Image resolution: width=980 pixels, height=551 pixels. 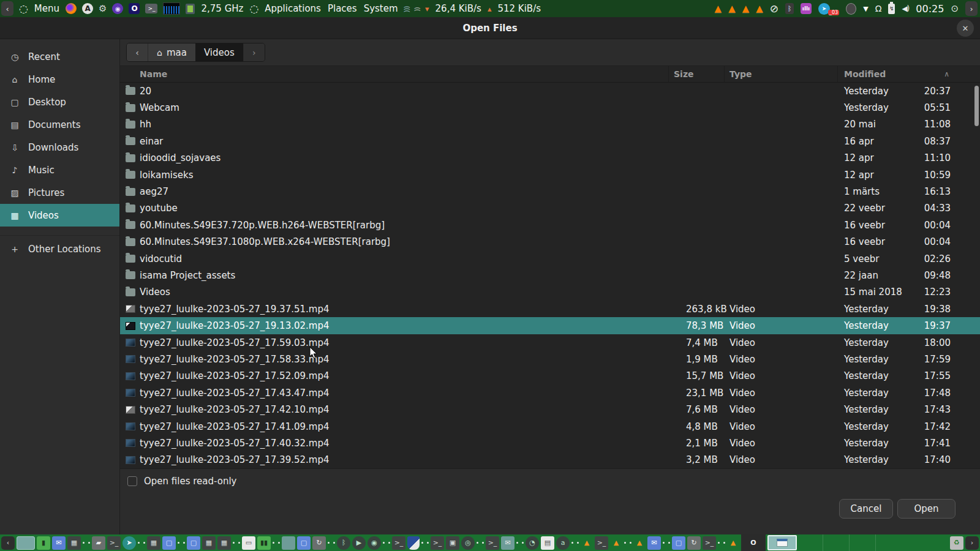 What do you see at coordinates (806, 9) in the screenshot?
I see `audio-levels-icon: ıllı` at bounding box center [806, 9].